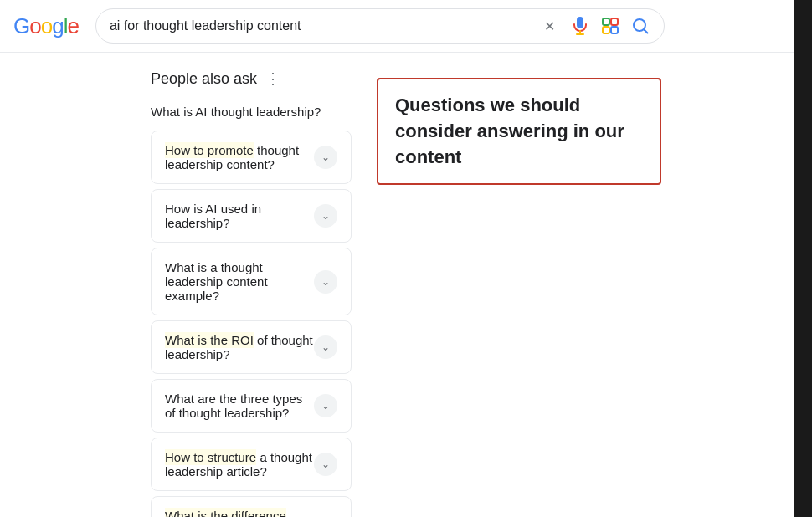  Describe the element at coordinates (251, 157) in the screenshot. I see `paa-item: How to promote thought leadership conten…` at that location.